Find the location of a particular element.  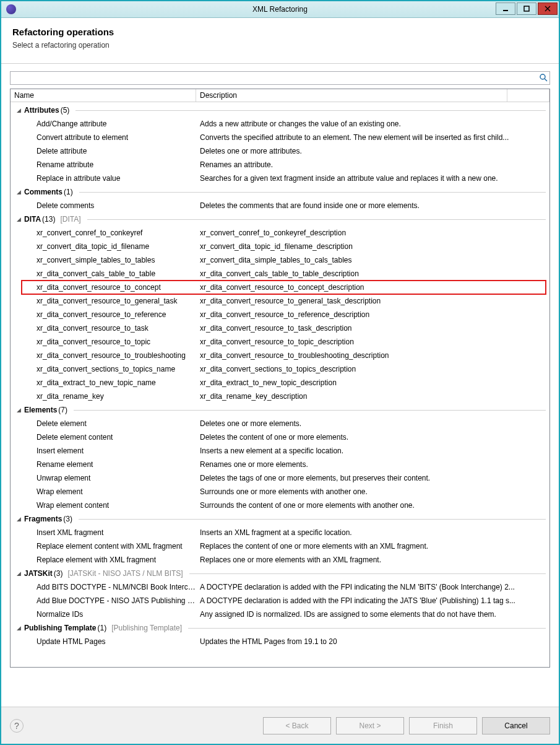

group-count: (7) is located at coordinates (63, 410).